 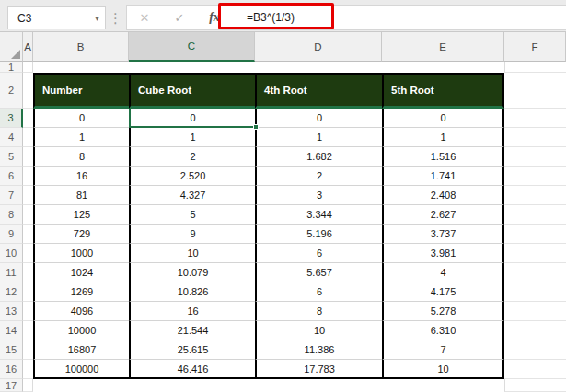 What do you see at coordinates (318, 350) in the screenshot?
I see `cell-D15: 11.386` at bounding box center [318, 350].